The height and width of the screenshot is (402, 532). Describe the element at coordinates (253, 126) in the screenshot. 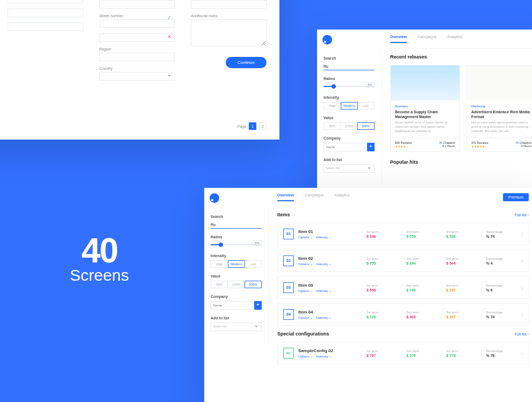

I see `page-1: 1` at that location.